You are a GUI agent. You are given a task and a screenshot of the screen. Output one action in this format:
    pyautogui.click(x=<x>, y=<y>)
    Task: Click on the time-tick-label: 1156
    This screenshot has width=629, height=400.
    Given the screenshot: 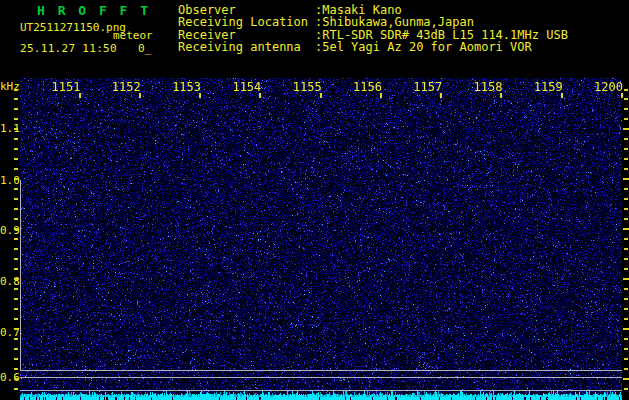 What is the action you would take?
    pyautogui.click(x=366, y=87)
    